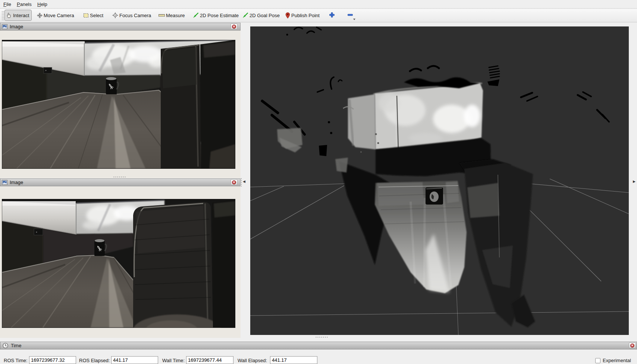 This screenshot has width=637, height=364. Describe the element at coordinates (162, 15) in the screenshot. I see `measure-ruler-icon` at that location.